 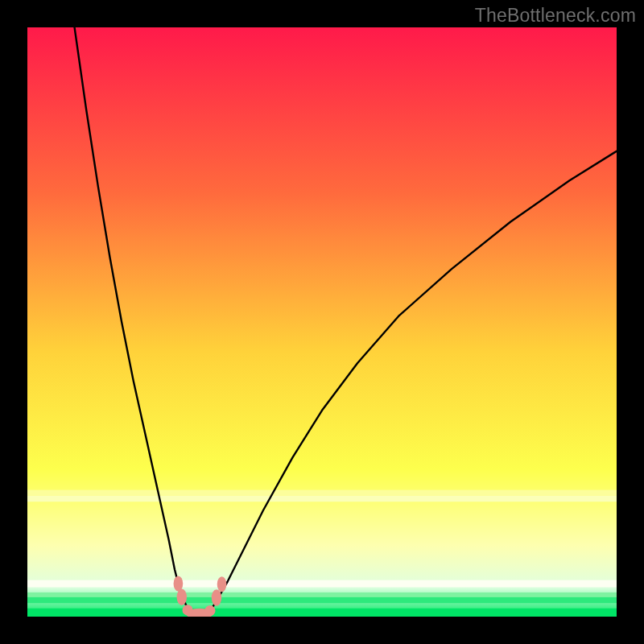 What do you see at coordinates (322, 613) in the screenshot?
I see `band-green-bottom` at bounding box center [322, 613].